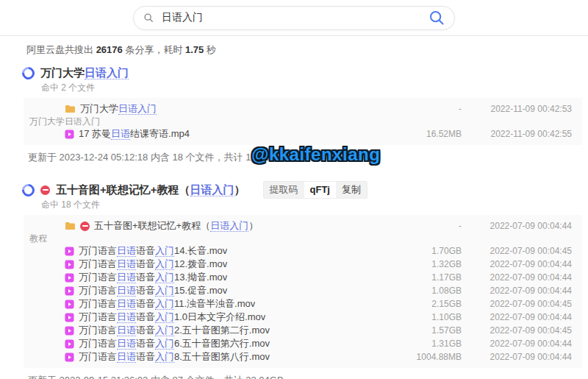 This screenshot has width=588, height=379. Describe the element at coordinates (312, 88) in the screenshot. I see `hit-count: 命中 2 个文件` at that location.